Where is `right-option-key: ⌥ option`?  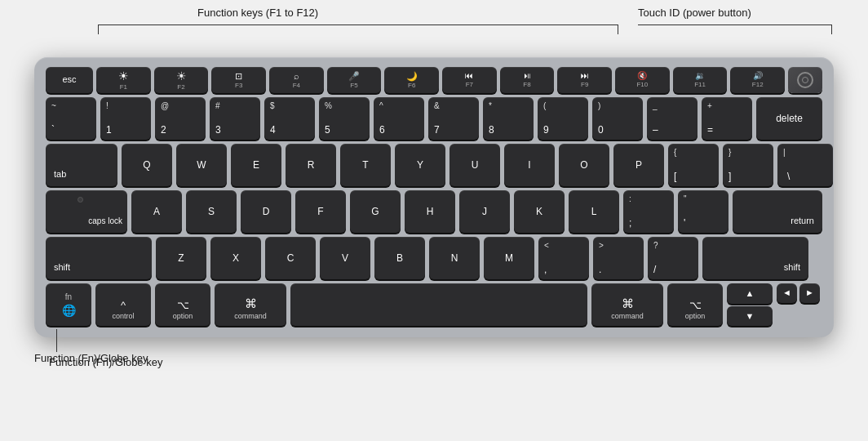
right-option-key: ⌥ option is located at coordinates (695, 305).